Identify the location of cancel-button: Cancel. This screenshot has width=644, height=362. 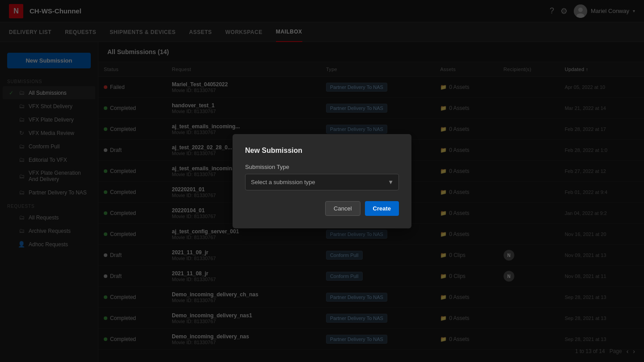
(343, 208).